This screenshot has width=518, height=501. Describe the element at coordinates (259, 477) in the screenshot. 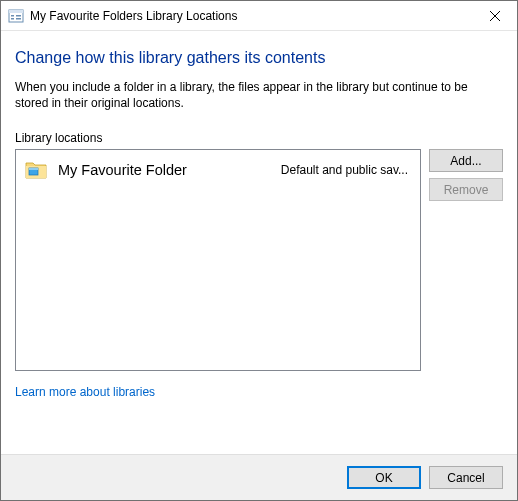

I see `dialog-footer: OK Cancel` at that location.